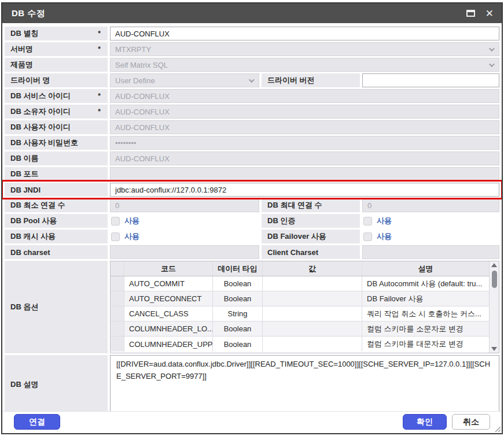 Image resolution: width=504 pixels, height=436 pixels. Describe the element at coordinates (56, 158) in the screenshot. I see `field-label-db-name: DB 이름` at that location.